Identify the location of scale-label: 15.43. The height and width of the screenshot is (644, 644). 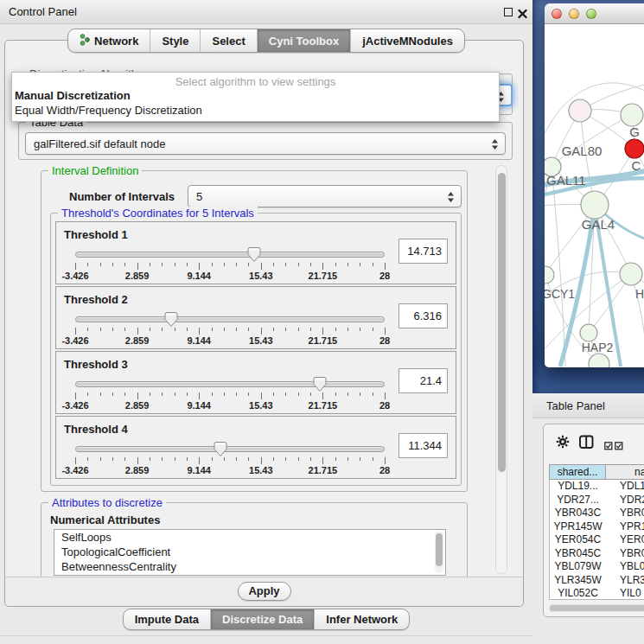
(261, 341).